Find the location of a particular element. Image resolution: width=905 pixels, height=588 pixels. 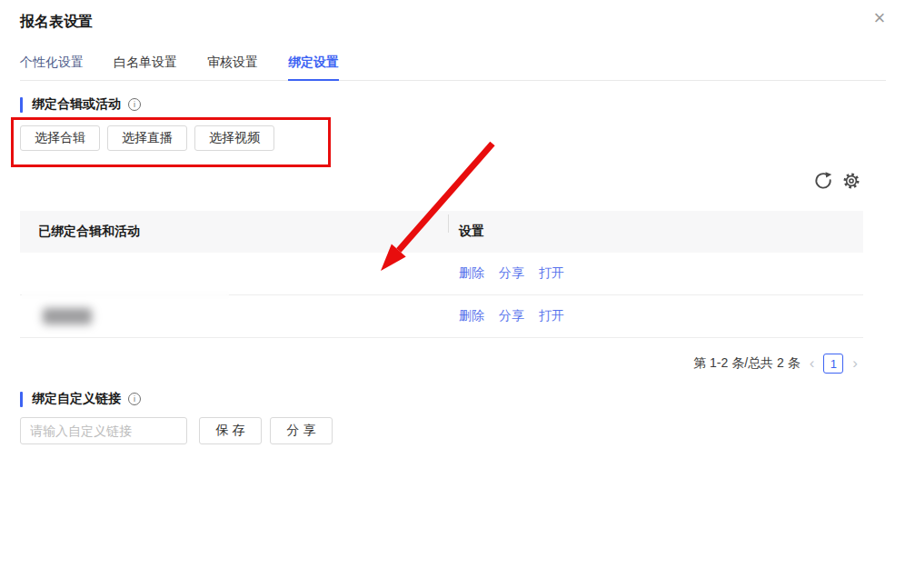

tab-personalization: 个性化设置 is located at coordinates (52, 64).